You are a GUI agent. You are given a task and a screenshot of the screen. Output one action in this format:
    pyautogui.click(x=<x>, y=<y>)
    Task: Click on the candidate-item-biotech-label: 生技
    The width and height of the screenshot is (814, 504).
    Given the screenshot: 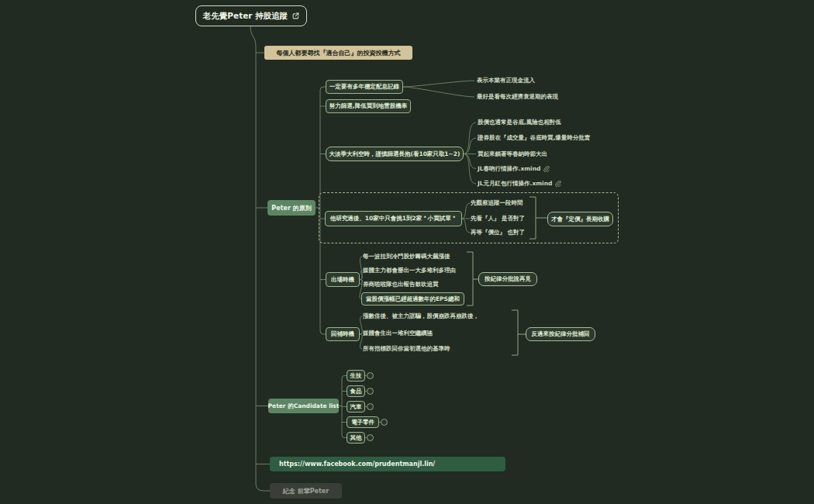 What is the action you would take?
    pyautogui.click(x=357, y=376)
    